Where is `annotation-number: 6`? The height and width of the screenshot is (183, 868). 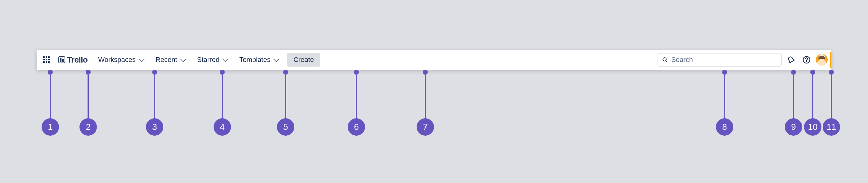
annotation-number: 6 is located at coordinates (356, 127).